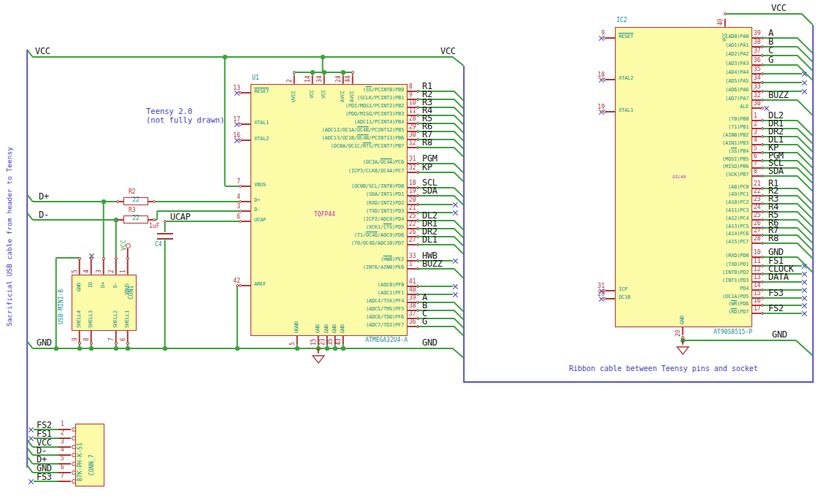 The height and width of the screenshot is (504, 826). Describe the element at coordinates (771, 51) in the screenshot. I see `net-label-C: C` at that location.